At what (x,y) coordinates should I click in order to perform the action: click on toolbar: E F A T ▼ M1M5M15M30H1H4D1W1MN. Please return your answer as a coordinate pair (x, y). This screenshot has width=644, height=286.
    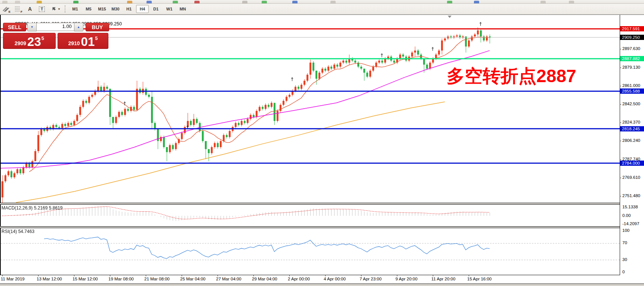
    Looking at the image, I should click on (322, 9).